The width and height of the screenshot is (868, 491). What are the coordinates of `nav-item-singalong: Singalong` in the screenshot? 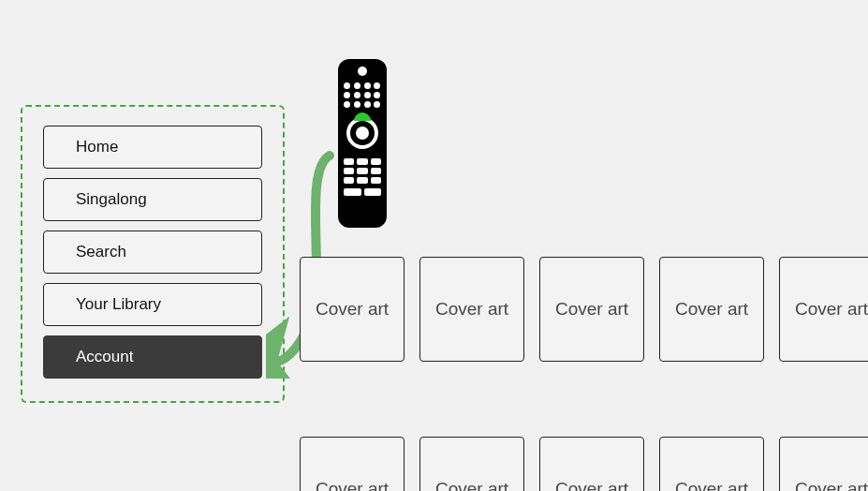 It's located at (153, 200).